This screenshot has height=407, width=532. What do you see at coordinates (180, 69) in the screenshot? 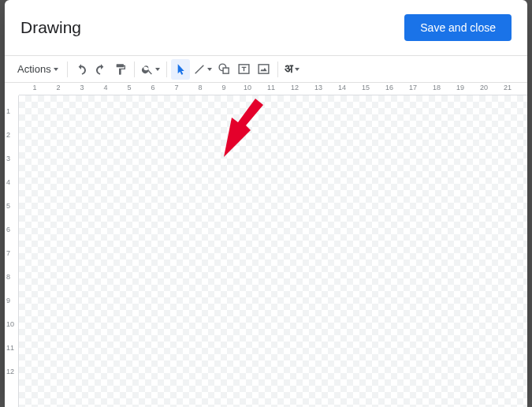
I see `cursor-icon` at bounding box center [180, 69].